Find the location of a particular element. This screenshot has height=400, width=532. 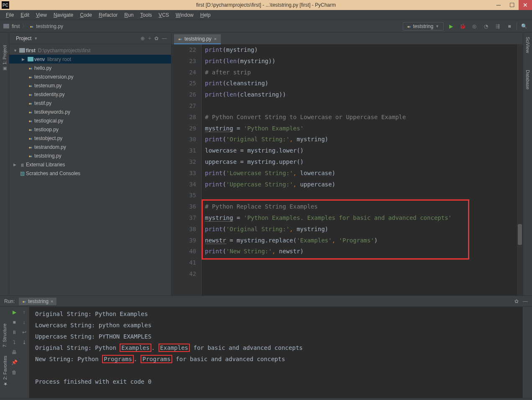

tree-item: testloop.py is located at coordinates (90, 130).